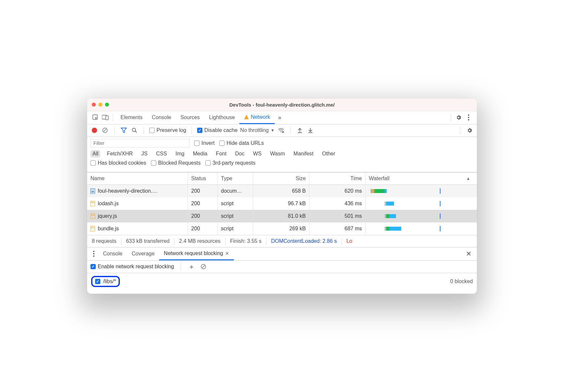 The height and width of the screenshot is (392, 564). What do you see at coordinates (240, 154) in the screenshot?
I see `type-filter-doc: Doc` at bounding box center [240, 154].